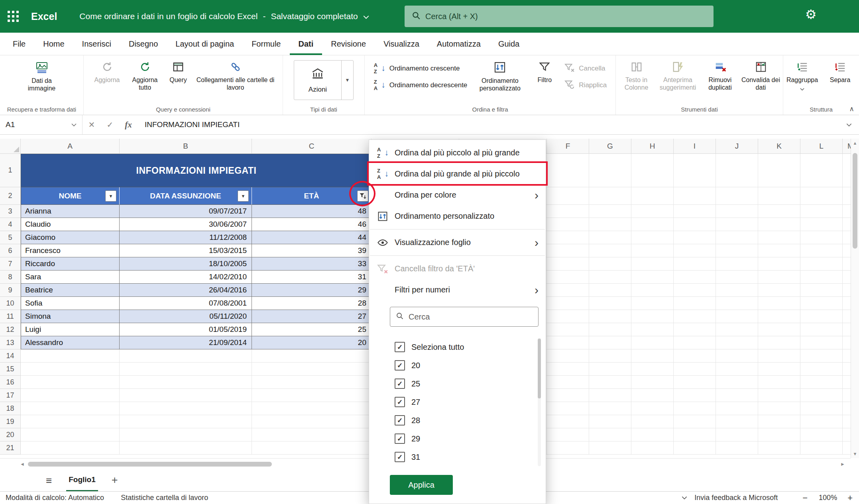 Image resolution: width=859 pixels, height=504 pixels. Describe the element at coordinates (695, 196) in the screenshot. I see `cell-I2` at that location.